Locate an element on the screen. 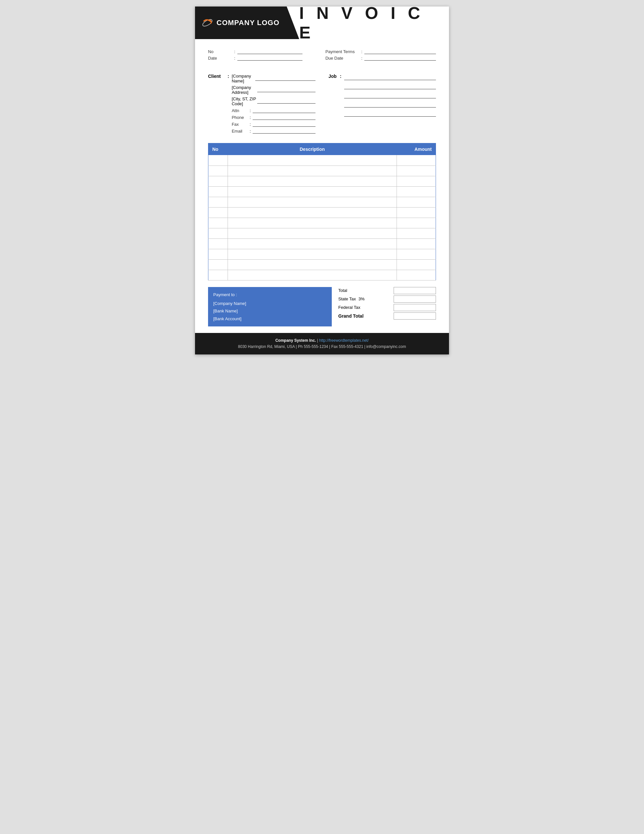 Image resolution: width=644 pixels, height=834 pixels. footer-line-2: 8030 Harrington Rd, Miami, USA | Ph 555-… is located at coordinates (322, 347).